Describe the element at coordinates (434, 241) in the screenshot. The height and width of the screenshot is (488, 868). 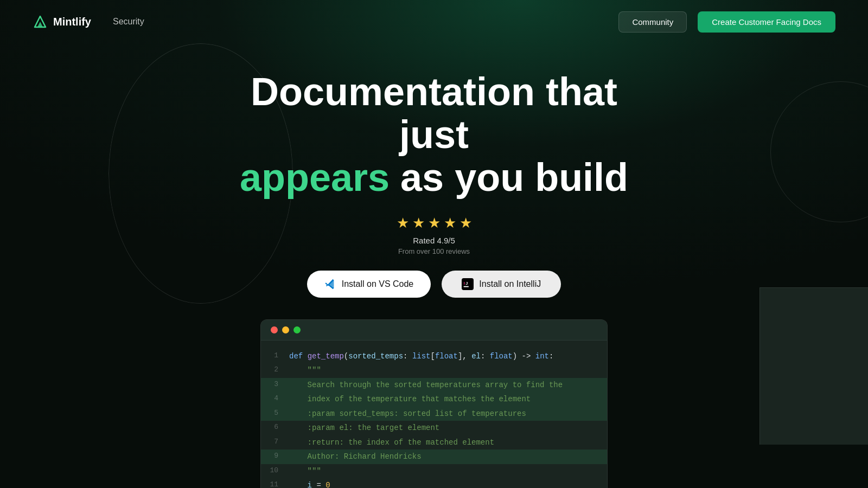
I see `rating-text: Rated 4.9/5` at that location.